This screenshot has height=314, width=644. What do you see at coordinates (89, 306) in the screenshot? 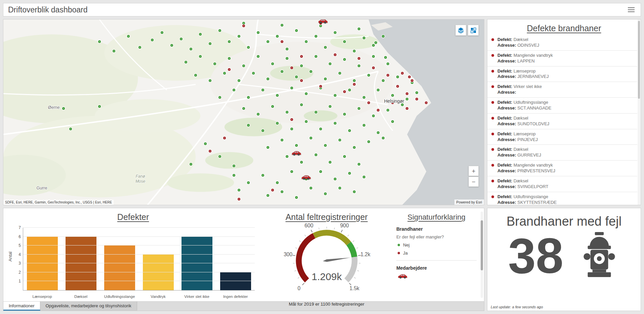
I see `tab-opgaveliste-medarbejdere-og-tilsynshistorik: Opgaveliste, medarbejdere og tilsynshist…` at bounding box center [89, 306].